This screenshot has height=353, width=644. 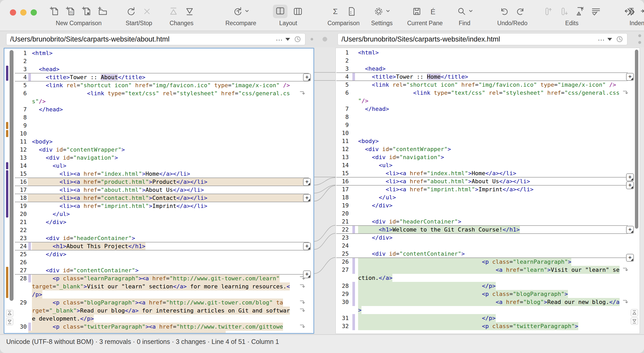 What do you see at coordinates (159, 190) in the screenshot?
I see `code-row-line-17: 17 <li><a href="about.html">About Us</a>…` at bounding box center [159, 190].